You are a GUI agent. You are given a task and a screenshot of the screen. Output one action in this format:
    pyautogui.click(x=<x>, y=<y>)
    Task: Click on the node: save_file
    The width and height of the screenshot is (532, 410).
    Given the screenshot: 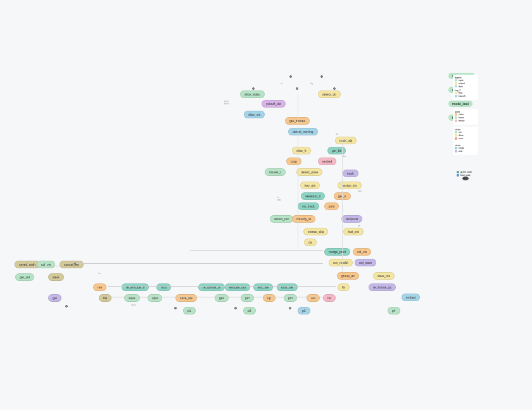 What is the action you would take?
    pyautogui.click(x=186, y=298)
    